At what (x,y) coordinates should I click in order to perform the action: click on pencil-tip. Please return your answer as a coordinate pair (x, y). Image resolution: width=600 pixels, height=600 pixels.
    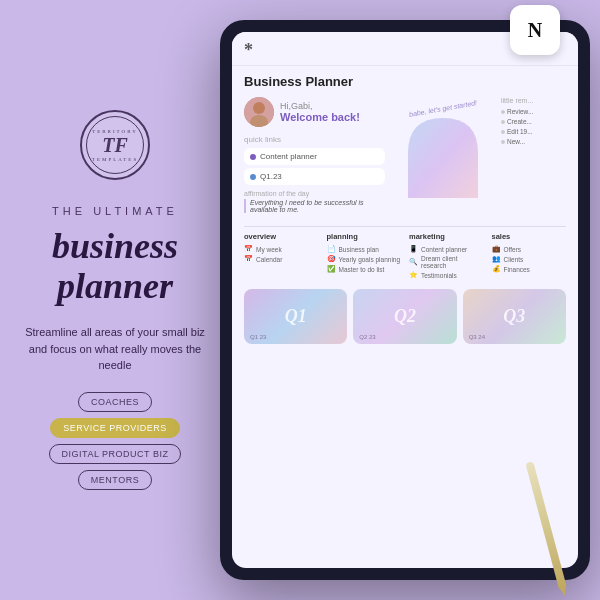
    Looking at the image, I should click on (563, 591).